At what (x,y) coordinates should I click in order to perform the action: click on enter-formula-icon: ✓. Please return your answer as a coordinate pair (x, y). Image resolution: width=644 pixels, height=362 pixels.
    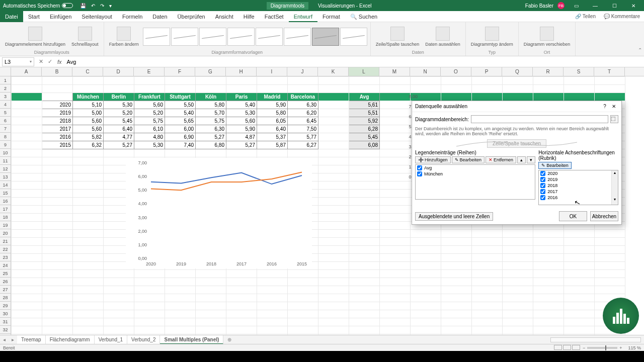
    Looking at the image, I should click on (50, 61).